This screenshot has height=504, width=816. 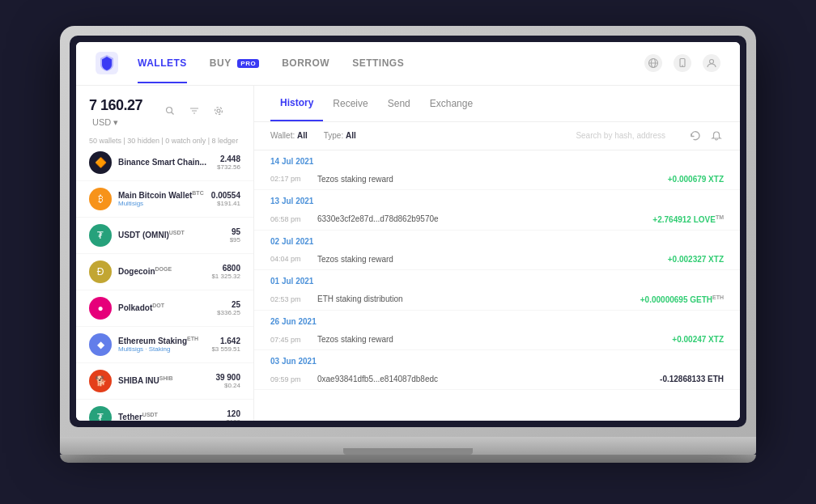 I want to click on wallet-icon: ●, so click(x=100, y=308).